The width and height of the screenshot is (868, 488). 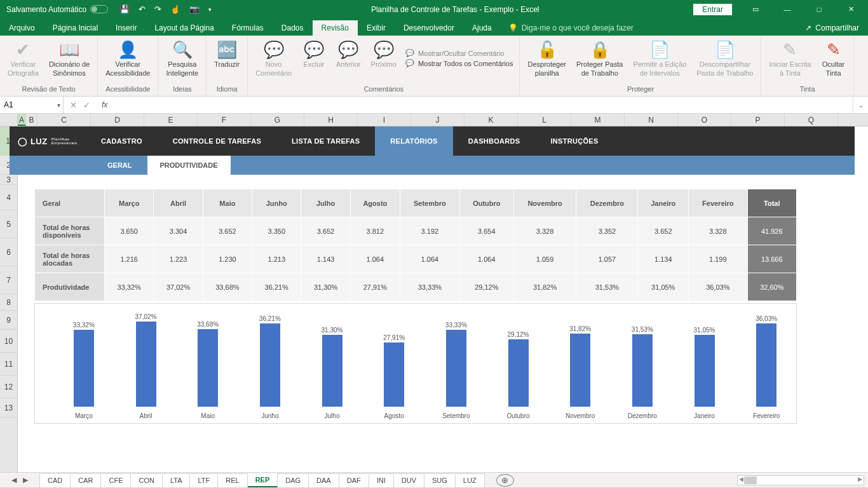 I want to click on sheet-tab: DAG, so click(x=294, y=480).